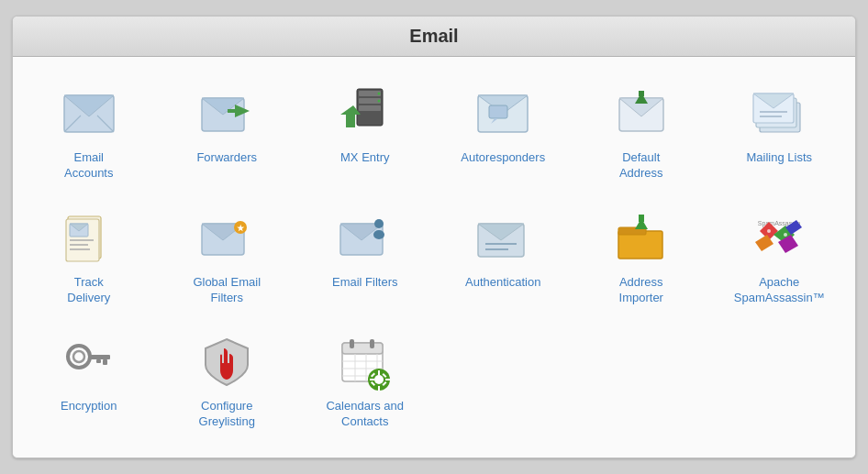  What do you see at coordinates (89, 362) in the screenshot?
I see `encryption-icon` at bounding box center [89, 362].